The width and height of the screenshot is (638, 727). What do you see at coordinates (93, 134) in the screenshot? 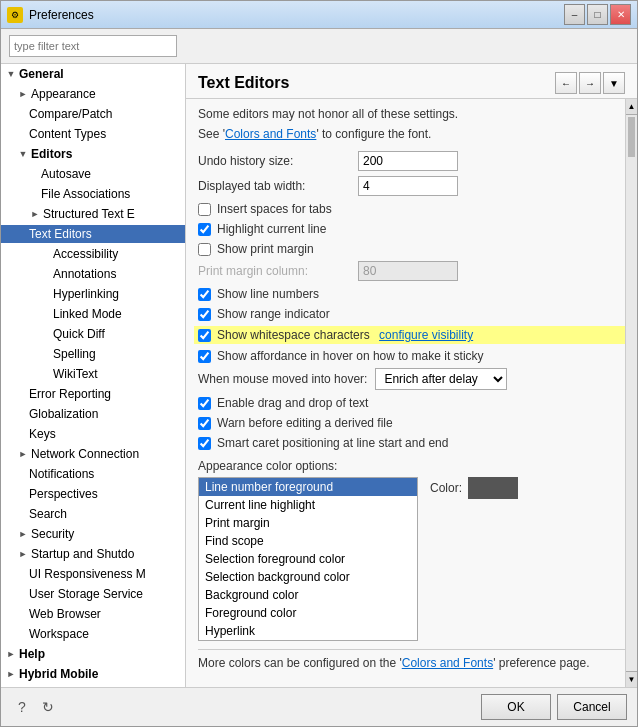
I see `sidebar-item-content-types: Content Types` at bounding box center [93, 134].